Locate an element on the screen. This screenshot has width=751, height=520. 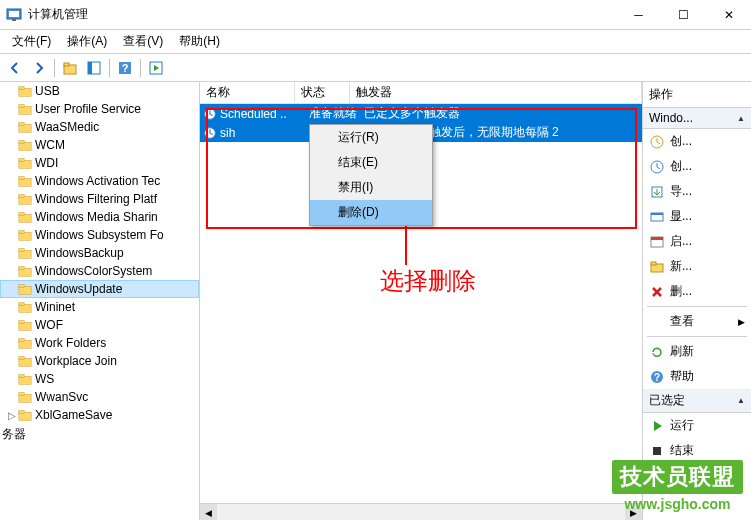
action-enable: 启... is located at coordinates (697, 242).